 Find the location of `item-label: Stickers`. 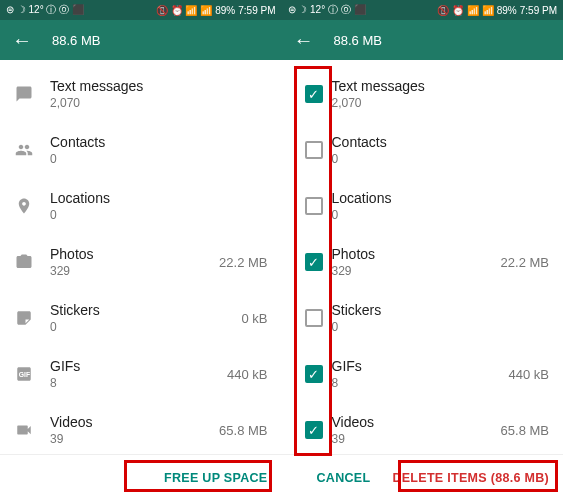

item-label: Stickers is located at coordinates (411, 310).